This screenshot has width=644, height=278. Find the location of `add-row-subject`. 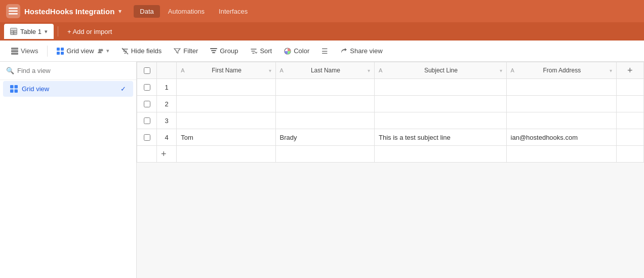

add-row-subject is located at coordinates (440, 154).